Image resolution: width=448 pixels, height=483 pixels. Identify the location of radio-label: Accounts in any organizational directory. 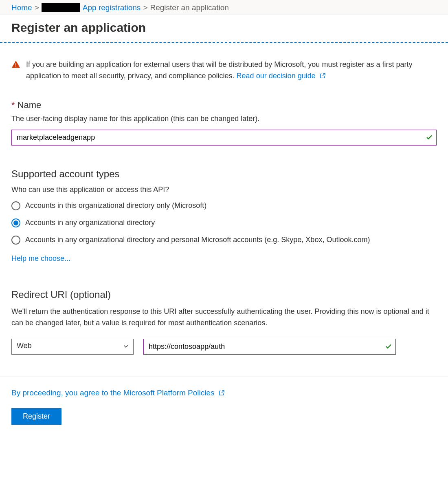
(90, 223).